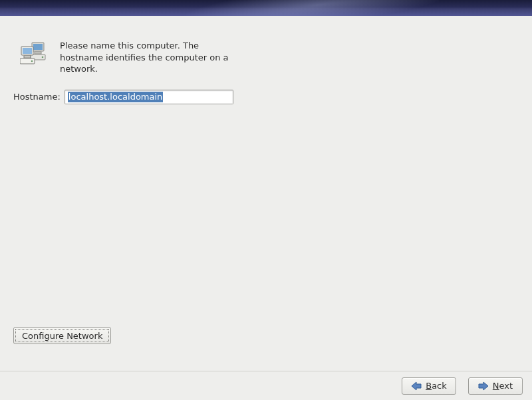 This screenshot has height=400, width=532. I want to click on arrow-left-icon, so click(416, 386).